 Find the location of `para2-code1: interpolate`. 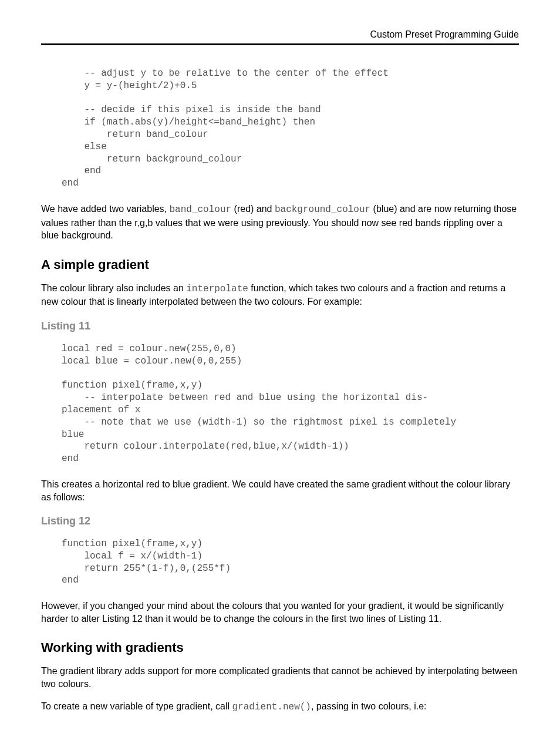

para2-code1: interpolate is located at coordinates (217, 289).